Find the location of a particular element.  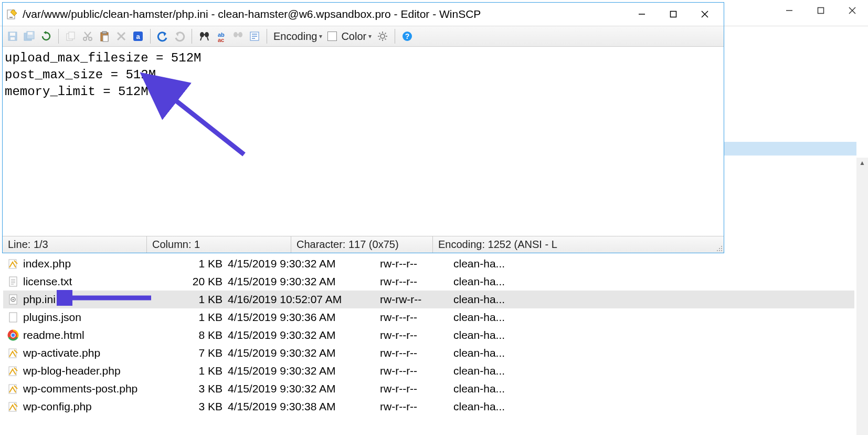

file-name: wp-activate.php is located at coordinates (102, 353).